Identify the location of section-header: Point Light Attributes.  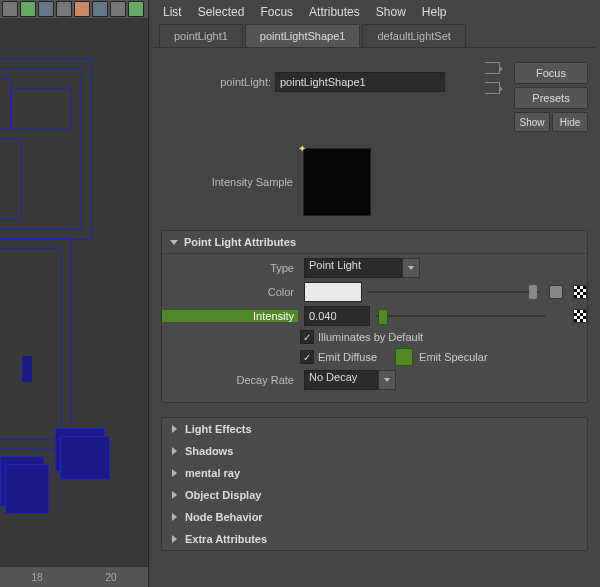
(374, 242).